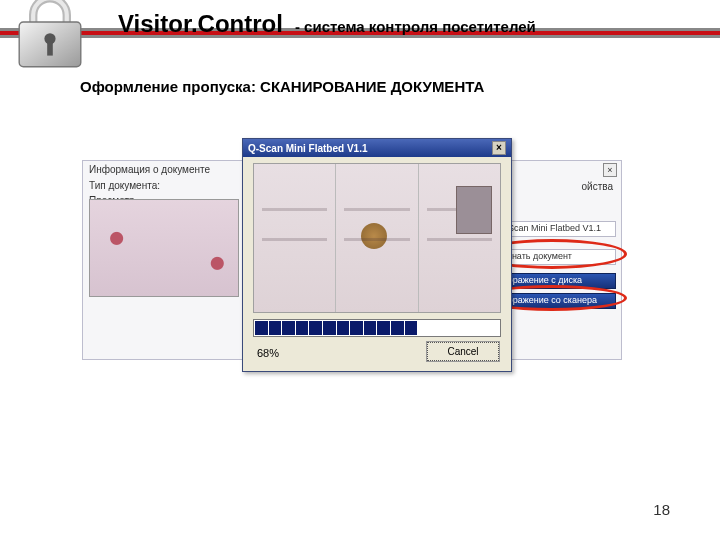 This screenshot has width=720, height=540. Describe the element at coordinates (282, 86) in the screenshot. I see `slide-section-title: Оформление пропуска: СКАНИРОВАНИЕ ДОКУМЕ…` at that location.